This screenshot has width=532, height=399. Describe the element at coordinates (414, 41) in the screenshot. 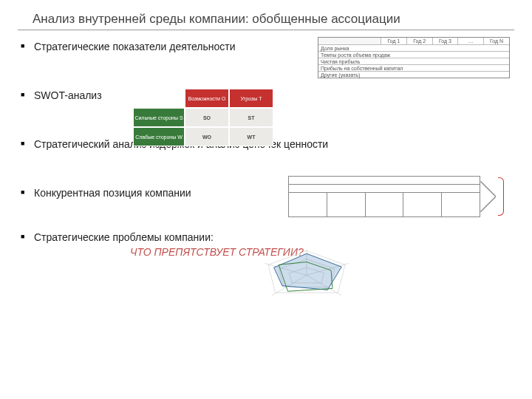

I see `table-header-row: Год 1 Год 2 Год 3 … Год N` at that location.